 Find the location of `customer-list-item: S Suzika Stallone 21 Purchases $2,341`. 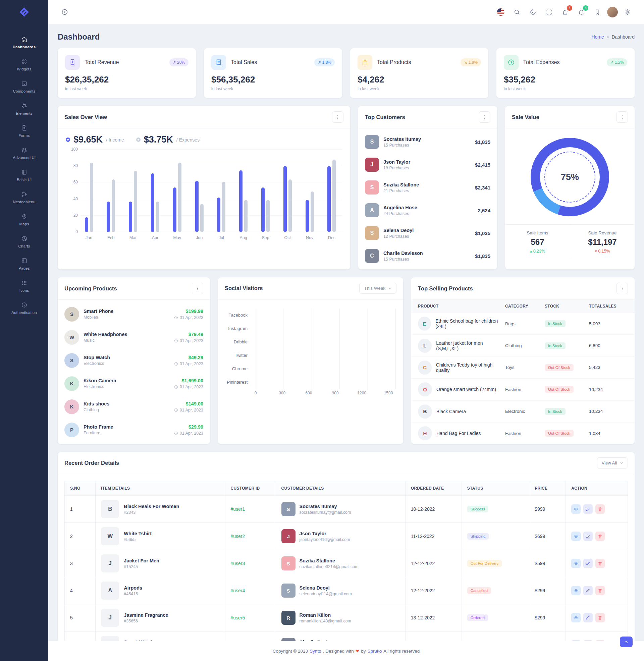

customer-list-item: S Suzika Stallone 21 Purchases $2,341 is located at coordinates (428, 187).